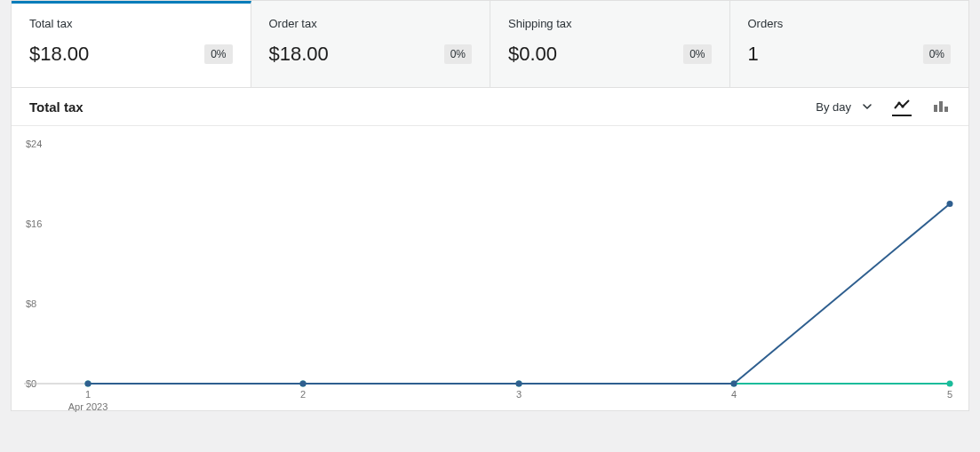 This screenshot has height=452, width=980. I want to click on line-chart-button, so click(902, 107).